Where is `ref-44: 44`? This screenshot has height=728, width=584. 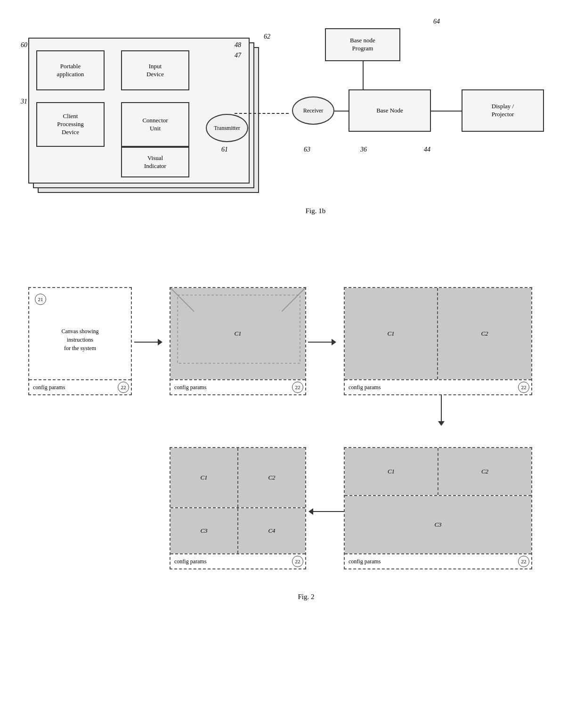
ref-44: 44 is located at coordinates (427, 150).